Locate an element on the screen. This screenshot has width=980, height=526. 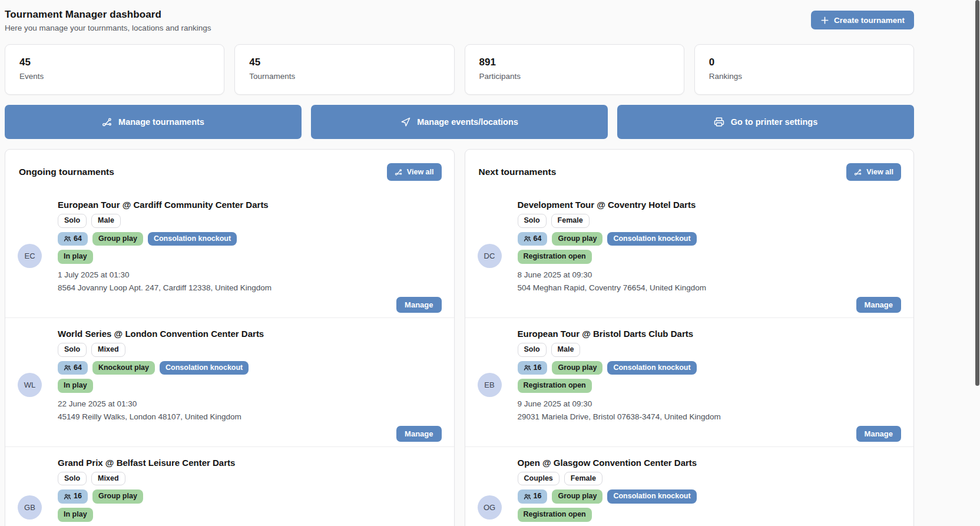
mode-badge: Knockout play is located at coordinates (124, 368).